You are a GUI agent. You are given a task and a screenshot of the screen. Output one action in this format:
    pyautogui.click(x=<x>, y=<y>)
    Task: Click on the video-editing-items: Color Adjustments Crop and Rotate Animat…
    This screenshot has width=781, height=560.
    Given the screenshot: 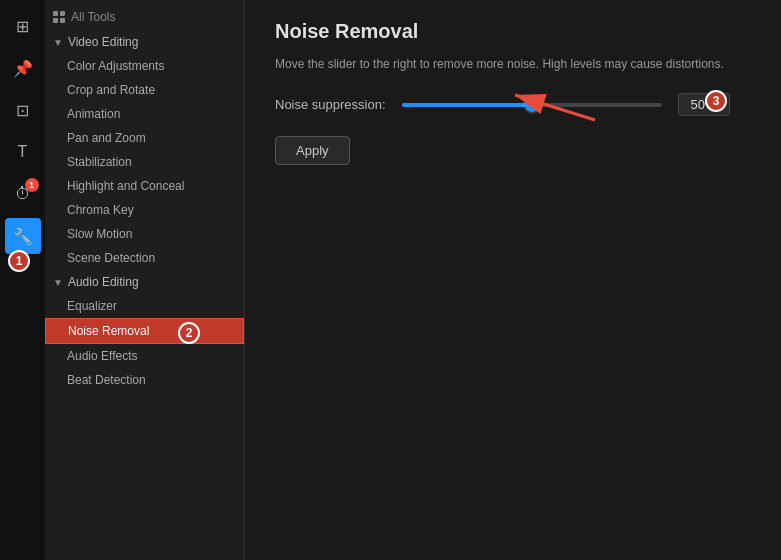 What is the action you would take?
    pyautogui.click(x=144, y=162)
    